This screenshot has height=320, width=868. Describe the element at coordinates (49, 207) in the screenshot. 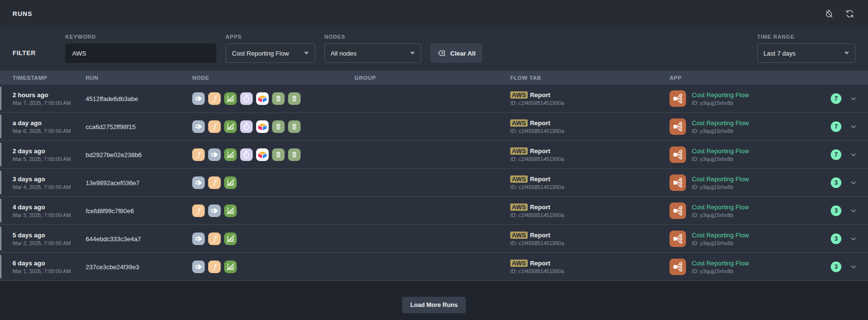

I see `run-relative-time: 4 days ago` at that location.